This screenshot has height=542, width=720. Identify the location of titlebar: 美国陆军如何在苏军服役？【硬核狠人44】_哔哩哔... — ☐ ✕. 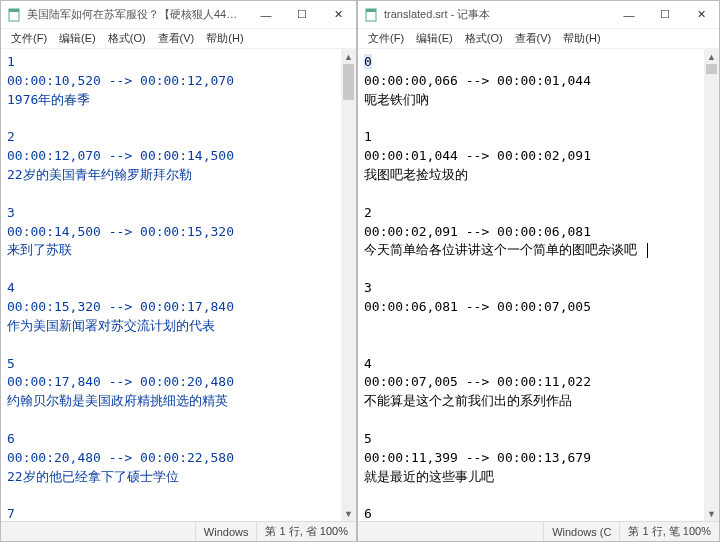
(178, 15).